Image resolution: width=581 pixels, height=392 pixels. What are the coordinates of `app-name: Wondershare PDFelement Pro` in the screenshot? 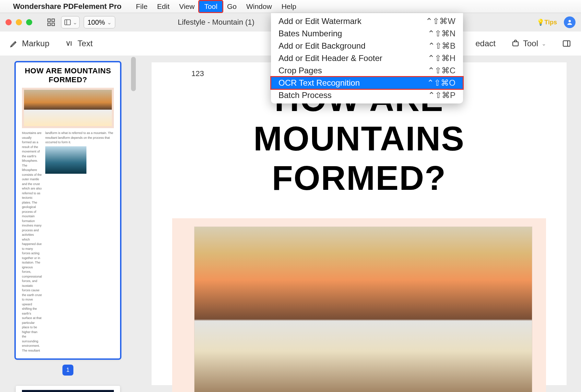 It's located at (67, 7).